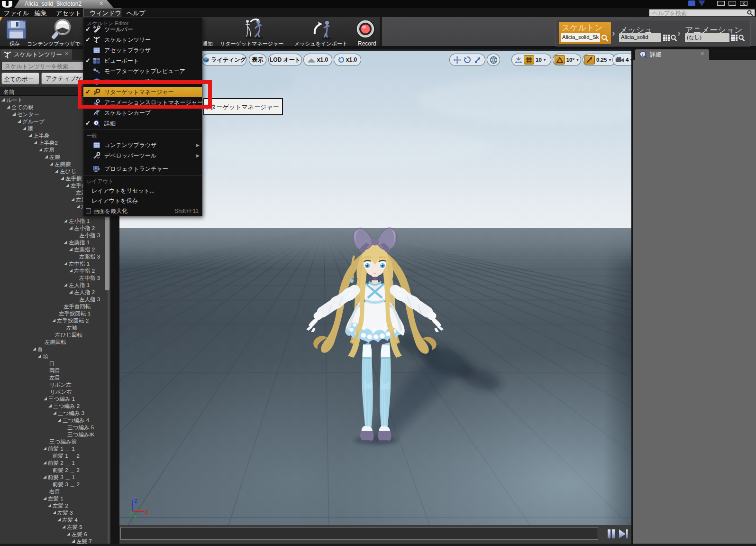 Image resolution: width=756 pixels, height=546 pixels. I want to click on svg-text: Y, so click(135, 517).